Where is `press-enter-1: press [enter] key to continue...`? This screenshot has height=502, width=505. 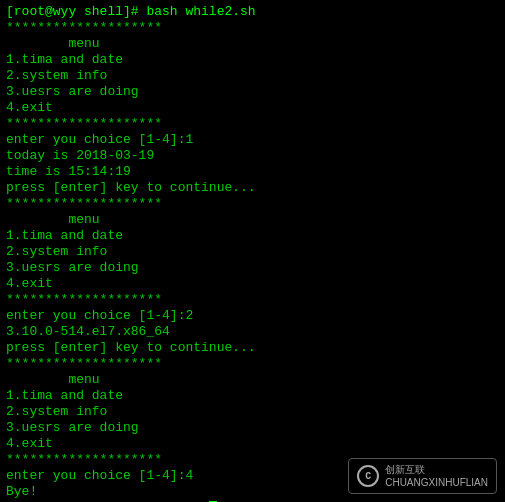 press-enter-1: press [enter] key to continue... is located at coordinates (252, 188).